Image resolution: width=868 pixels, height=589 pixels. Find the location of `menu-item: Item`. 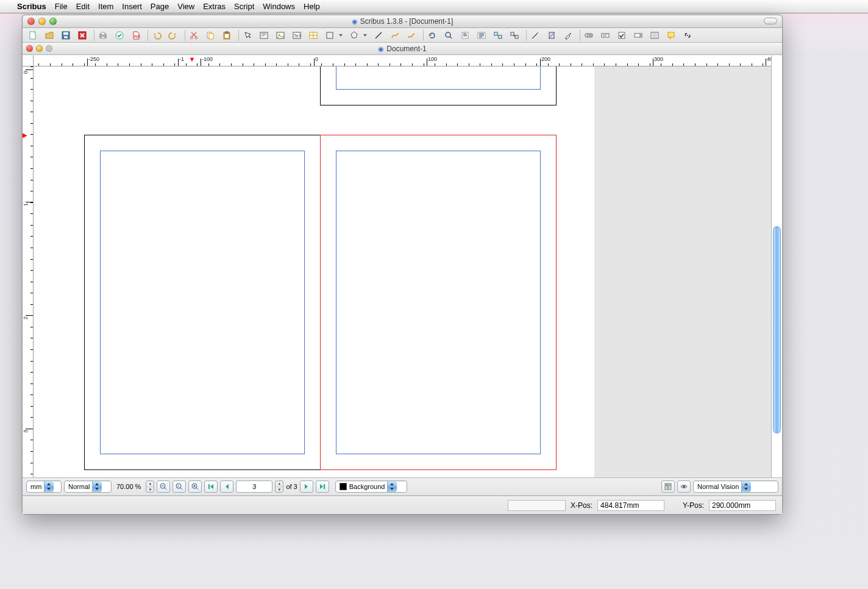

menu-item: Item is located at coordinates (106, 6).